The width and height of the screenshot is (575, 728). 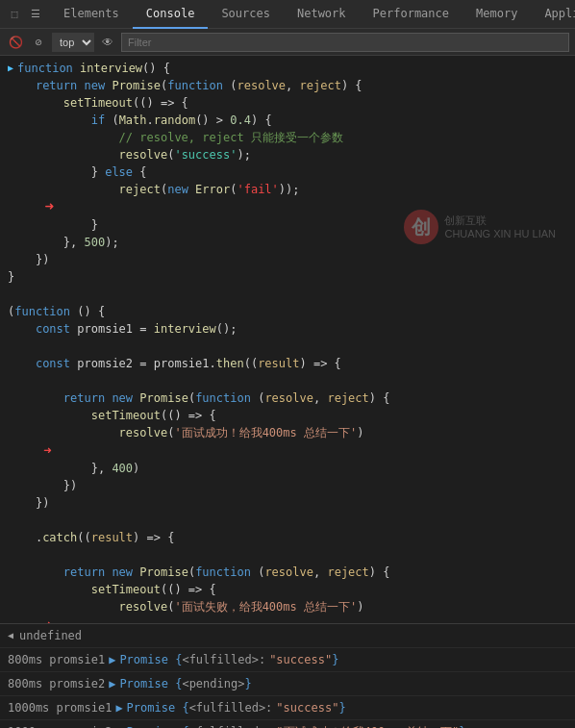 I want to click on code-line: // resolve, reject 只能接受一个参数, so click(x=288, y=138).